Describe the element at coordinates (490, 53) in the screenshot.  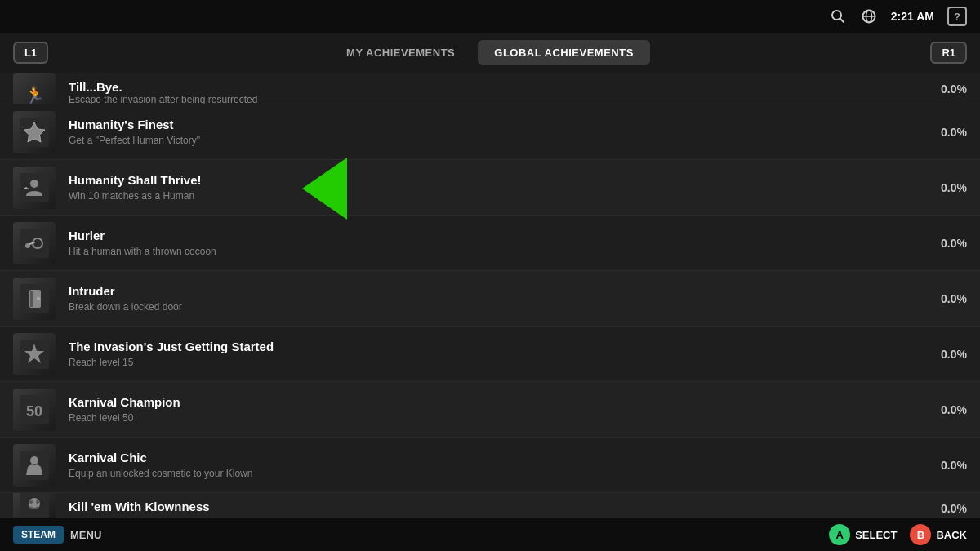
I see `nav-bar: L1 MY ACHIEVEMENTS GLOBAL ACHIEVEMENTS R…` at that location.